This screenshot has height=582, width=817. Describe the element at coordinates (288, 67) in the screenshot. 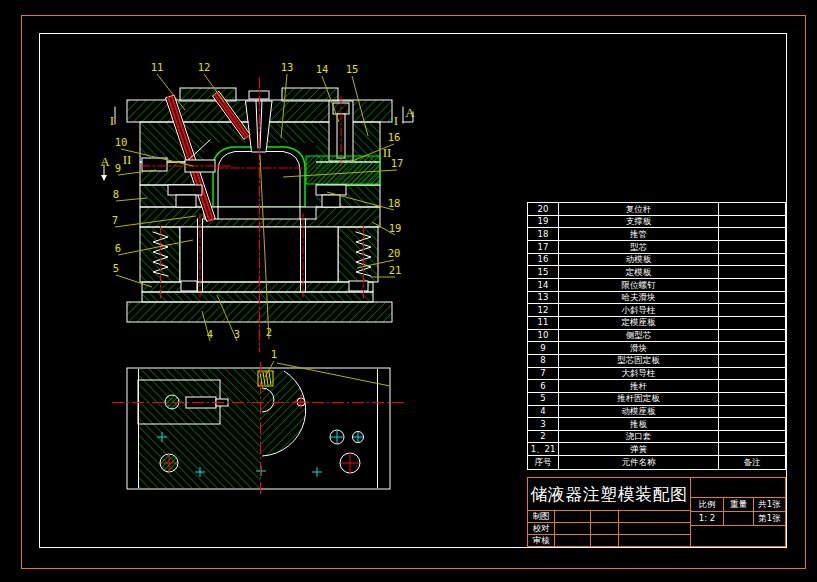

I see `balloon-13: 13` at that location.